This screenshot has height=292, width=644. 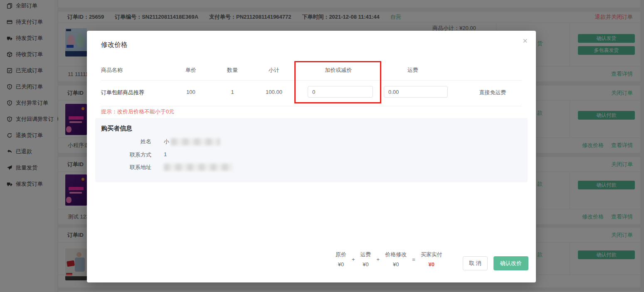 I want to click on modify-amount-label: 价格修改, so click(x=396, y=255).